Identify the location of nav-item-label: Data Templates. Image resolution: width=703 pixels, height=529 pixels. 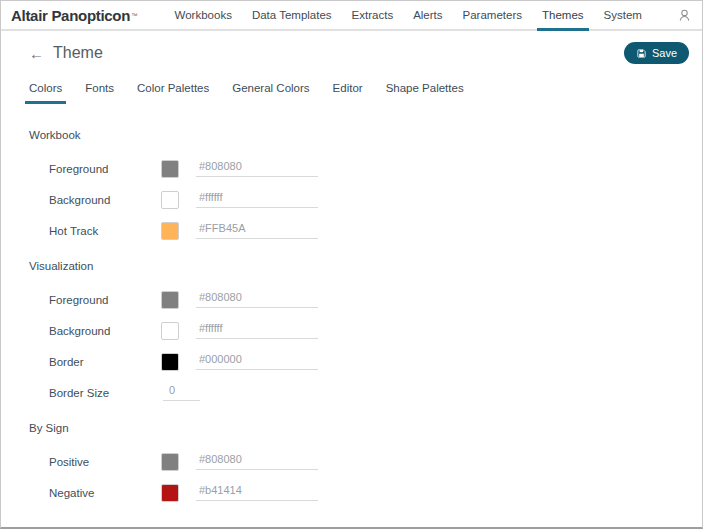
(292, 15).